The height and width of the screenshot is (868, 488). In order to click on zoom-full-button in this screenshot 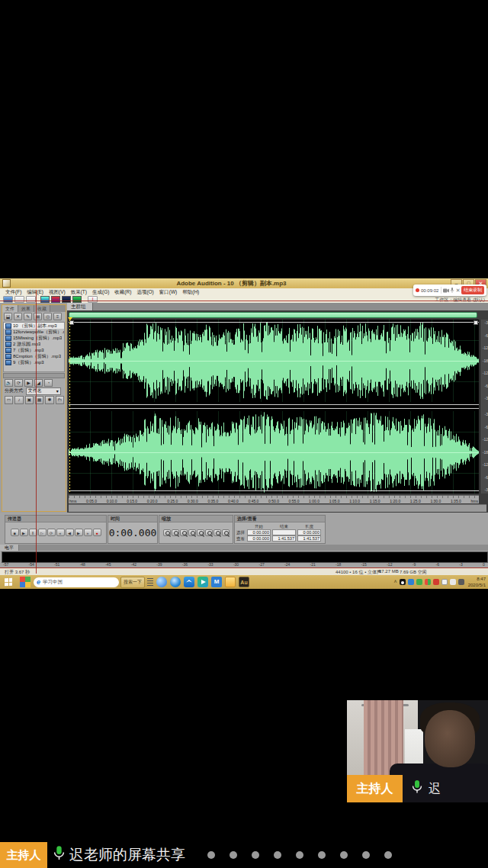, I will do `click(184, 532)`.